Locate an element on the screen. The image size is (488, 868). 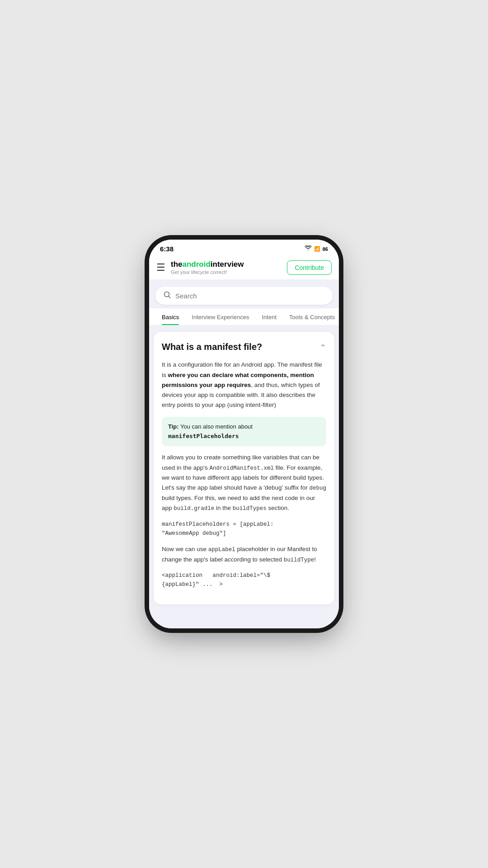
main-card: What is a manifest file? ⌃ It is a confi… is located at coordinates (244, 468).